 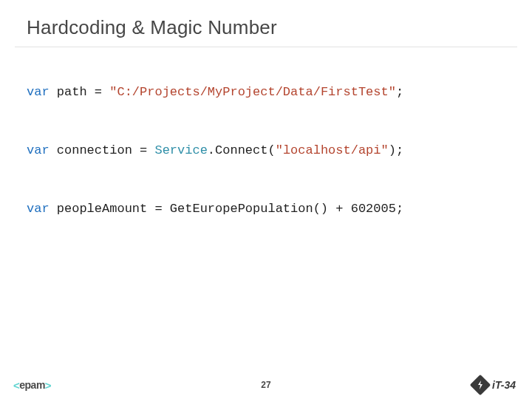 What do you see at coordinates (400, 92) in the screenshot?
I see `code-text: ;` at bounding box center [400, 92].